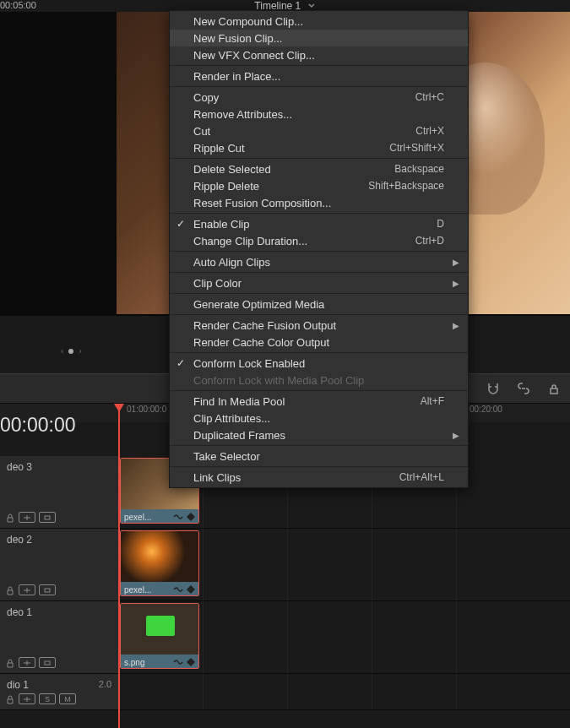 The height and width of the screenshot is (728, 570). I want to click on menu-item-label: Link Clips, so click(217, 478).